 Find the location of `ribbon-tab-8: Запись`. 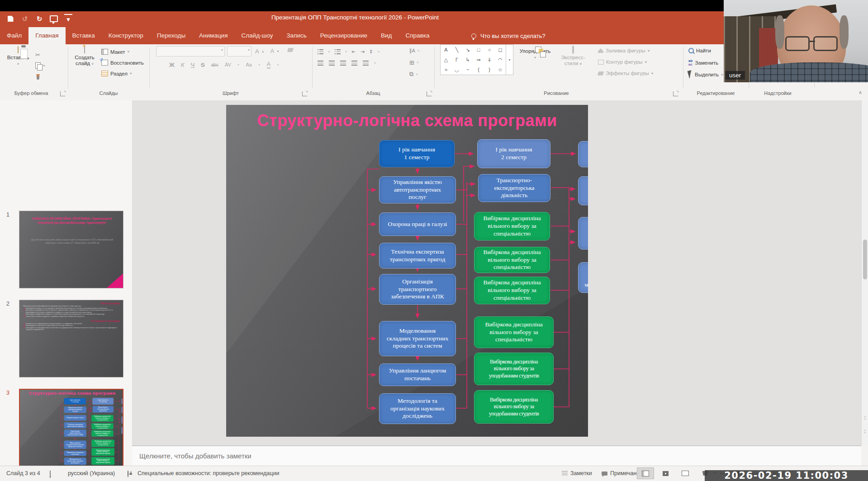

ribbon-tab-8: Запись is located at coordinates (296, 36).